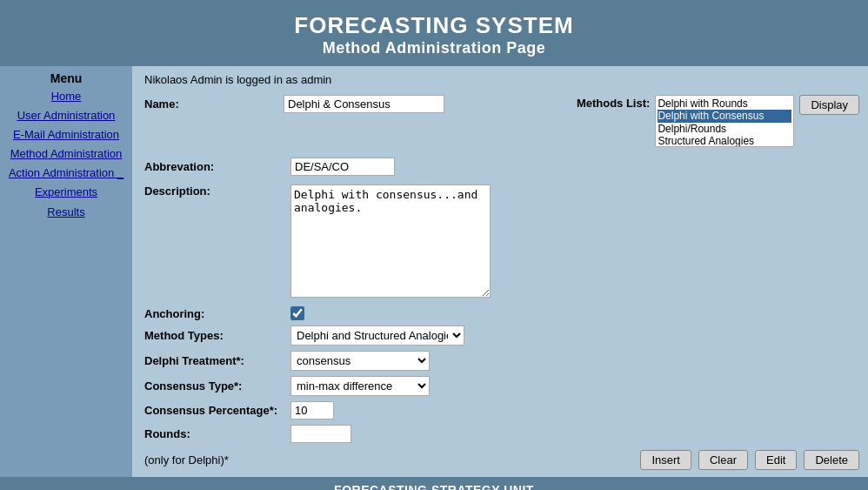  Describe the element at coordinates (214, 104) in the screenshot. I see `name-label: Name:` at that location.